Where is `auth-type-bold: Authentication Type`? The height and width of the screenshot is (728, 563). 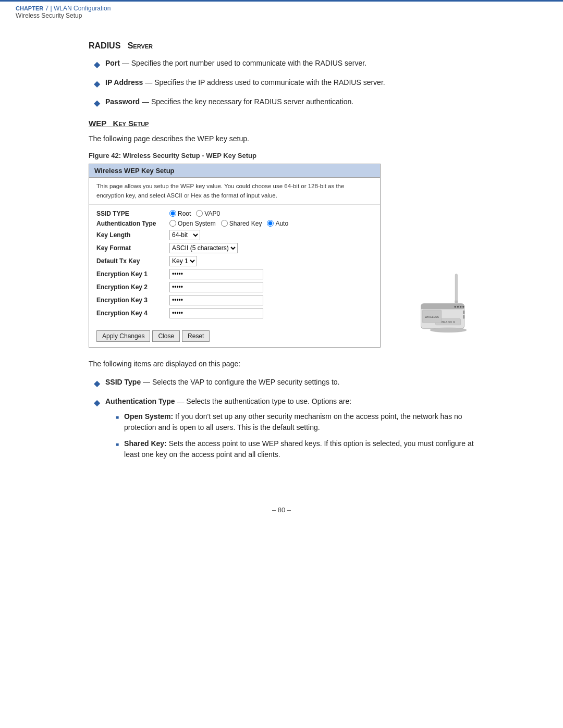 auth-type-bold: Authentication Type is located at coordinates (140, 401).